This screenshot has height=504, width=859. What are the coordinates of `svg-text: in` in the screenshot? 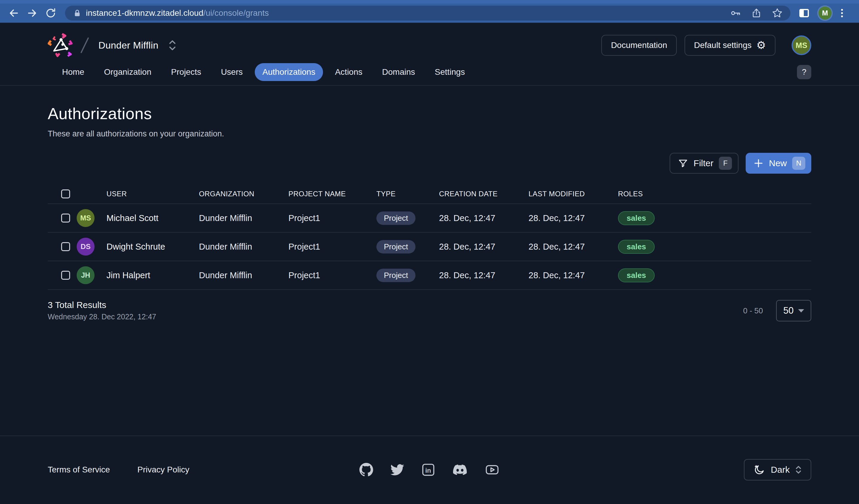 It's located at (428, 471).